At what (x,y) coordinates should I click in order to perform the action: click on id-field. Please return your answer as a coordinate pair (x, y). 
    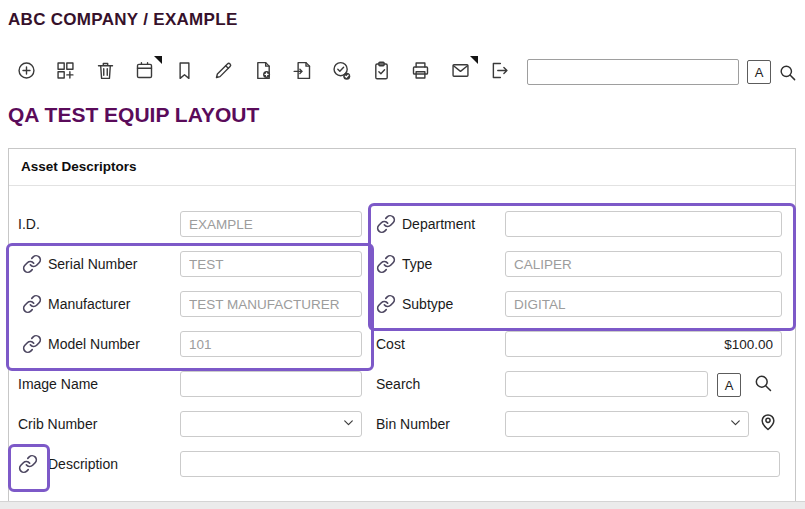
    Looking at the image, I should click on (271, 224).